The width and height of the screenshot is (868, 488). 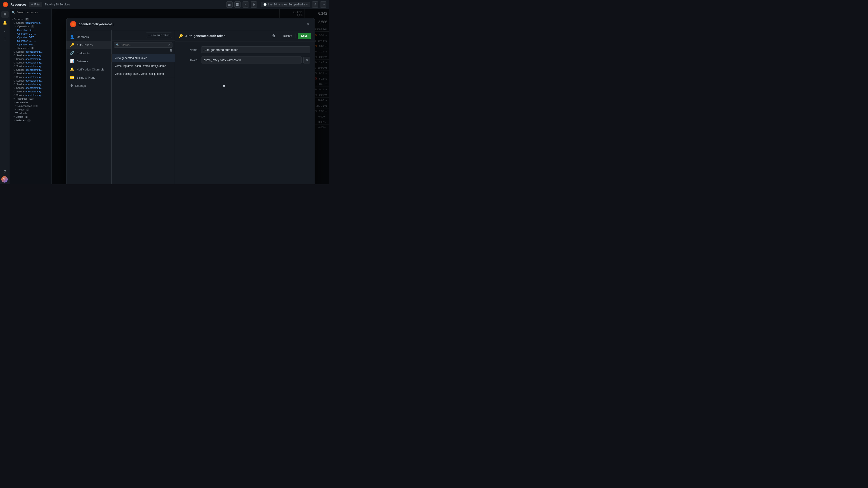 I want to click on token-search-container: 🔍 ✕ ⇅, so click(x=143, y=47).